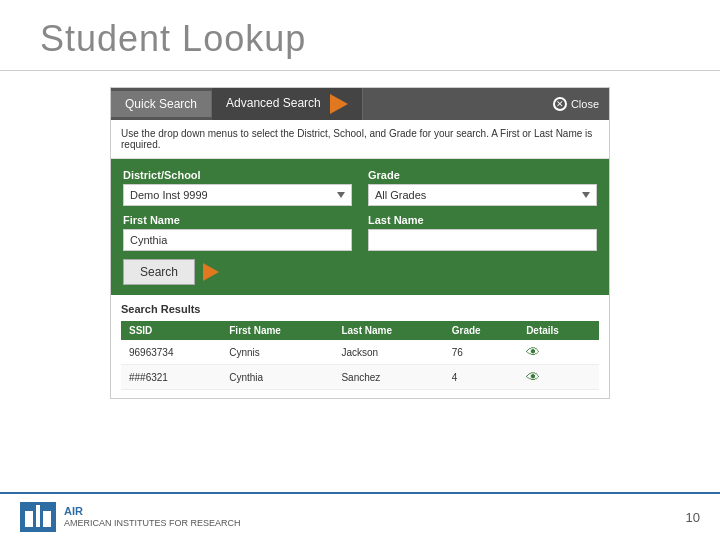  I want to click on col-grade: Grade, so click(481, 330).